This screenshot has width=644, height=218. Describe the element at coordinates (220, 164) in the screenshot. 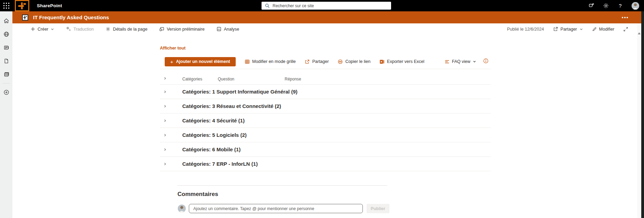

I see `group-title: Catégories: 7 ERP - InforLN (1)` at that location.